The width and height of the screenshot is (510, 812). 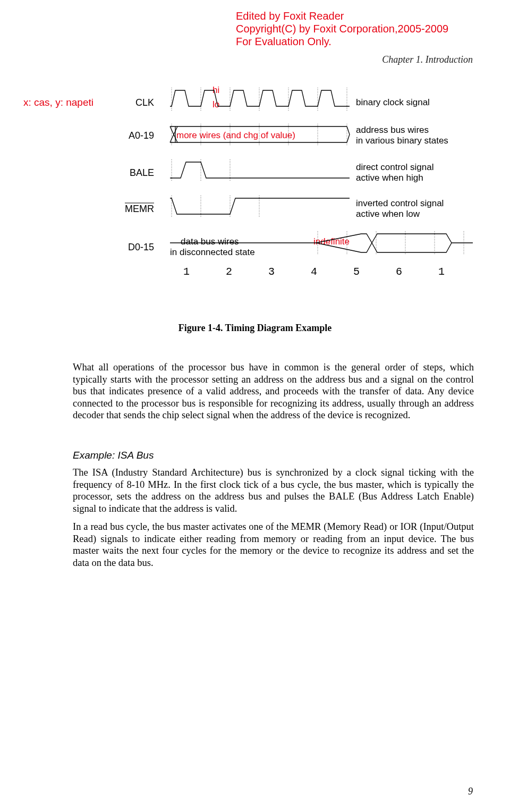 I want to click on watermark-line1: Edited by Foxit Reader, so click(x=342, y=16).